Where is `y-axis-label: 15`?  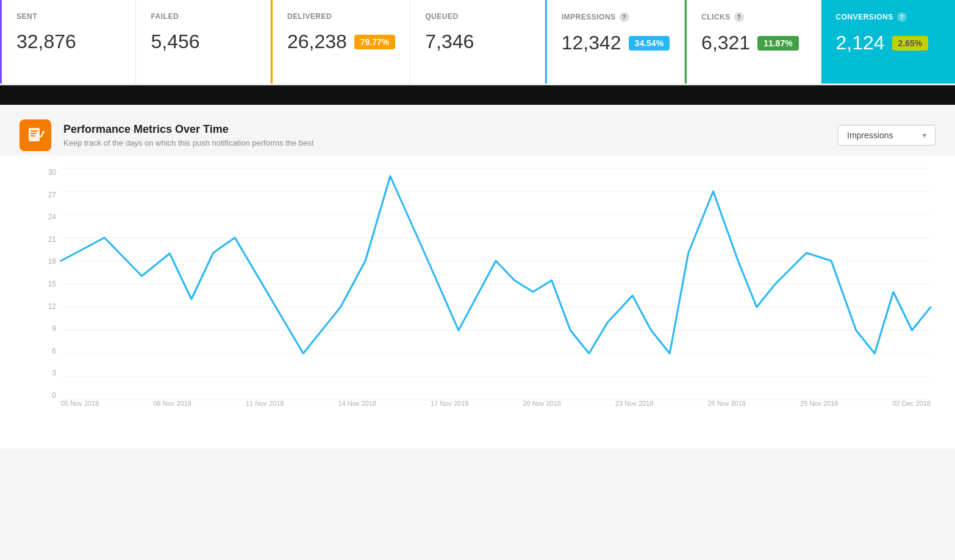 y-axis-label: 15 is located at coordinates (52, 284).